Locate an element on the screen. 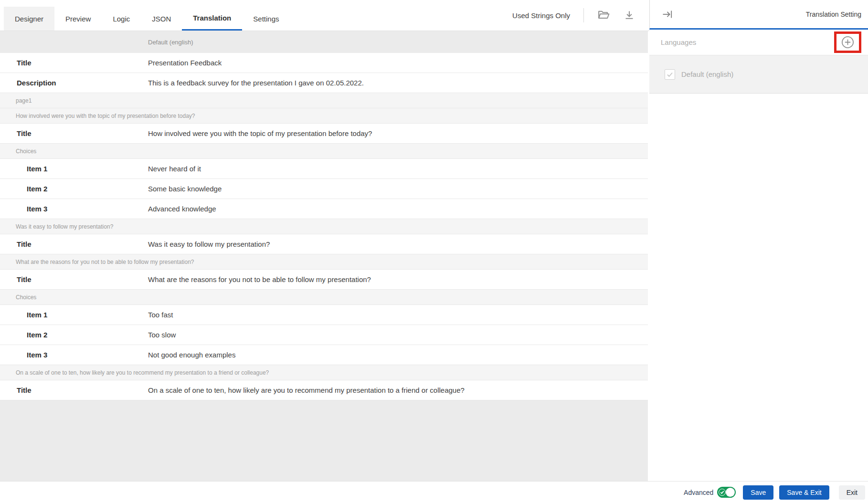  languages-label: Languages is located at coordinates (678, 42).